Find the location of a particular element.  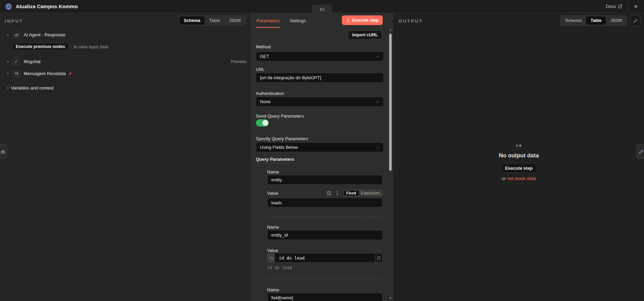

url-label: URL is located at coordinates (260, 69).